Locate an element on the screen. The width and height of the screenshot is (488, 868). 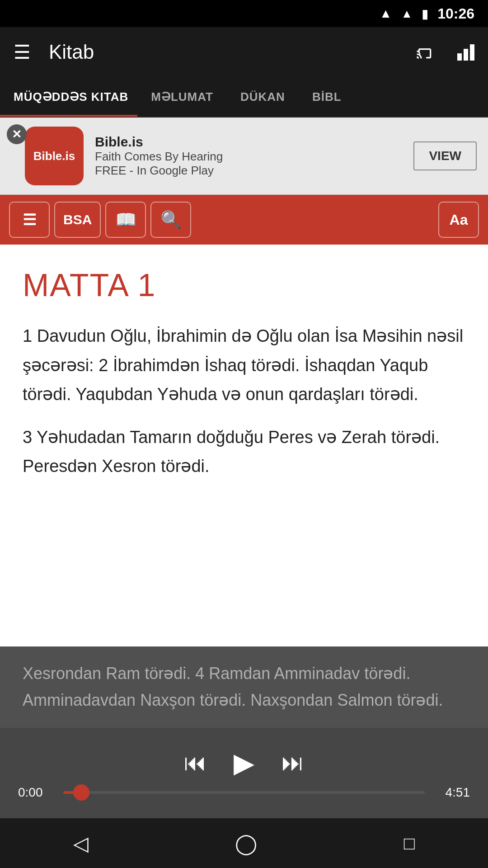
player-current-time: 0:00 is located at coordinates (36, 793).